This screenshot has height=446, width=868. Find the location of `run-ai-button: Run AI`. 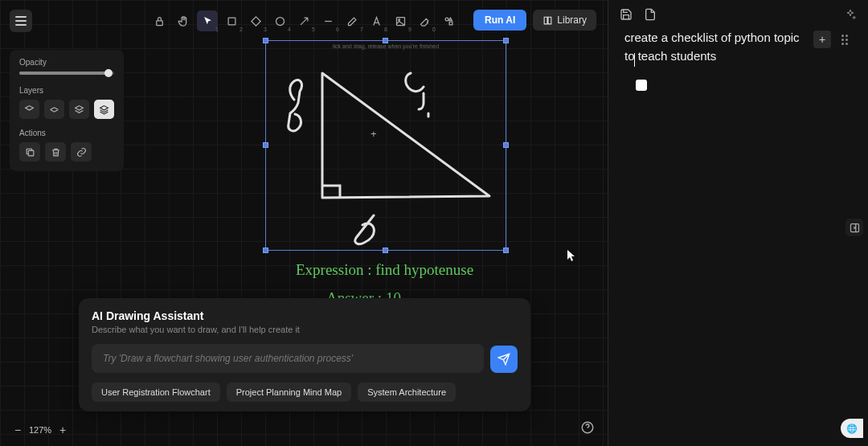

run-ai-button: Run AI is located at coordinates (500, 20).